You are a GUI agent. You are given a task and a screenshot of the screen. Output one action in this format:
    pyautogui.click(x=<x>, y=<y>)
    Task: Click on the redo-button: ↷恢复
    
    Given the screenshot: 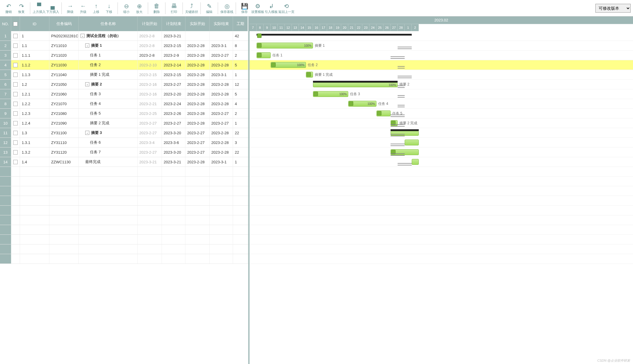 What is the action you would take?
    pyautogui.click(x=21, y=8)
    